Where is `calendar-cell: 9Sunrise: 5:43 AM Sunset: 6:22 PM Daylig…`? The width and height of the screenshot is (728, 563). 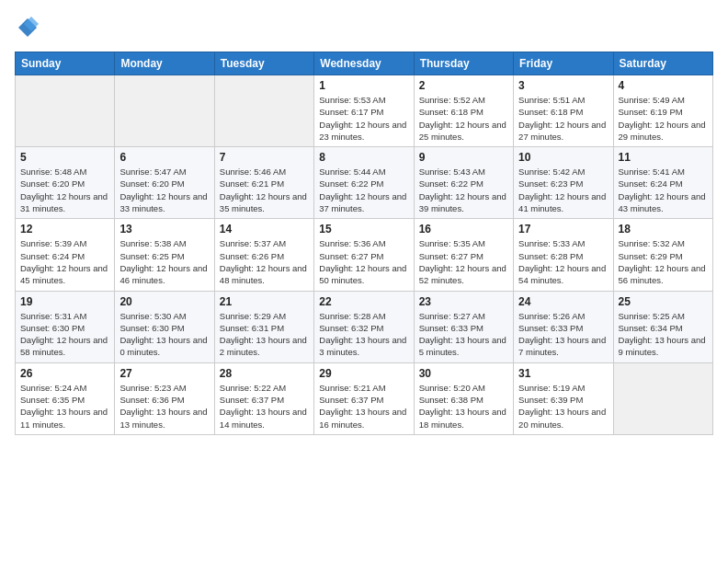 calendar-cell: 9Sunrise: 5:43 AM Sunset: 6:22 PM Daylig… is located at coordinates (463, 183).